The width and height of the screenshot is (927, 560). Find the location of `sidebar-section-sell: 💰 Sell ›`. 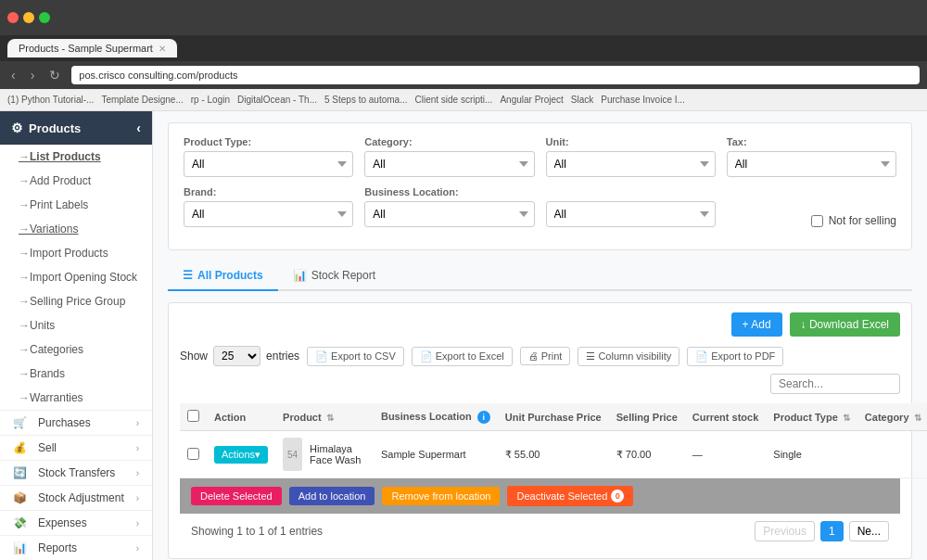

sidebar-section-sell: 💰 Sell › is located at coordinates (76, 447).